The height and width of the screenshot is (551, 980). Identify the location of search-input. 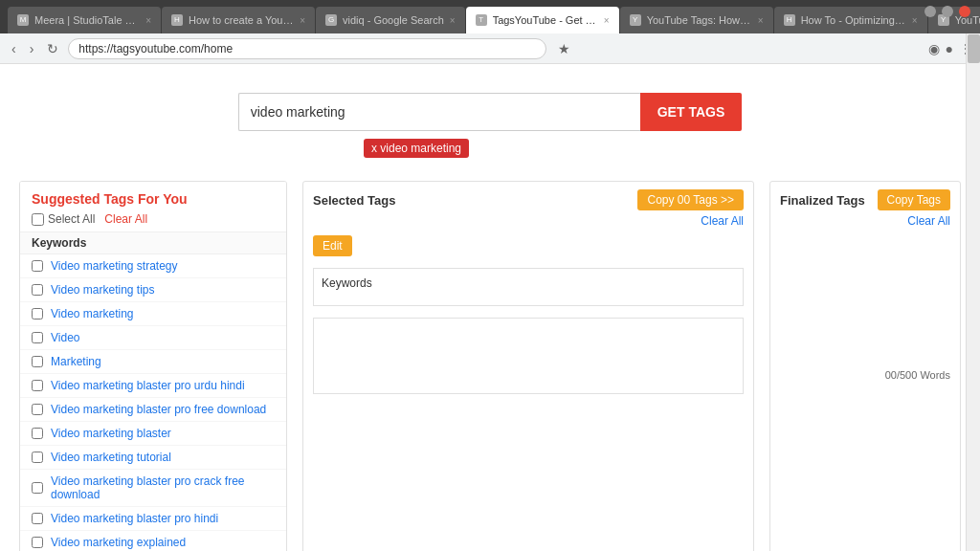
(439, 112).